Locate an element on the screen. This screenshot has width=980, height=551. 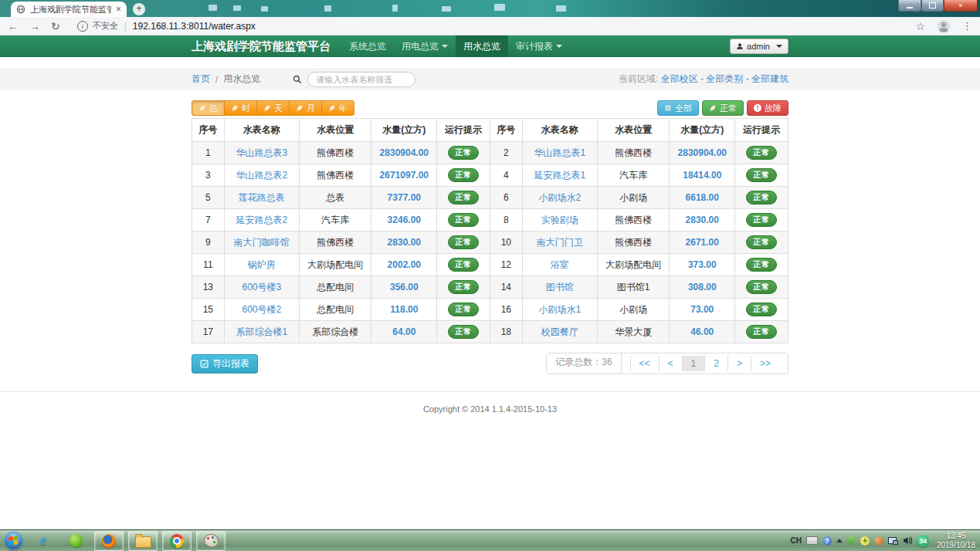
period-total-button: 总 is located at coordinates (209, 108).